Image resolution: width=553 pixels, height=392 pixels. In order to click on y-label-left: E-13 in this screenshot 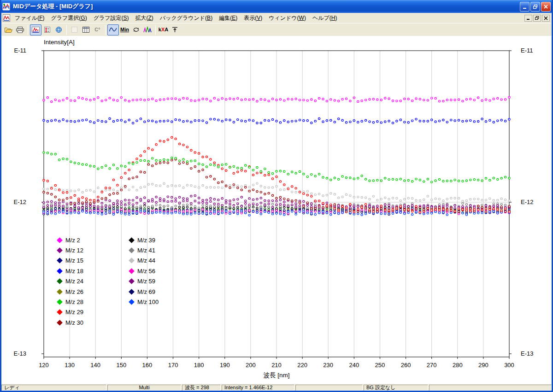, I will do `click(20, 354)`.